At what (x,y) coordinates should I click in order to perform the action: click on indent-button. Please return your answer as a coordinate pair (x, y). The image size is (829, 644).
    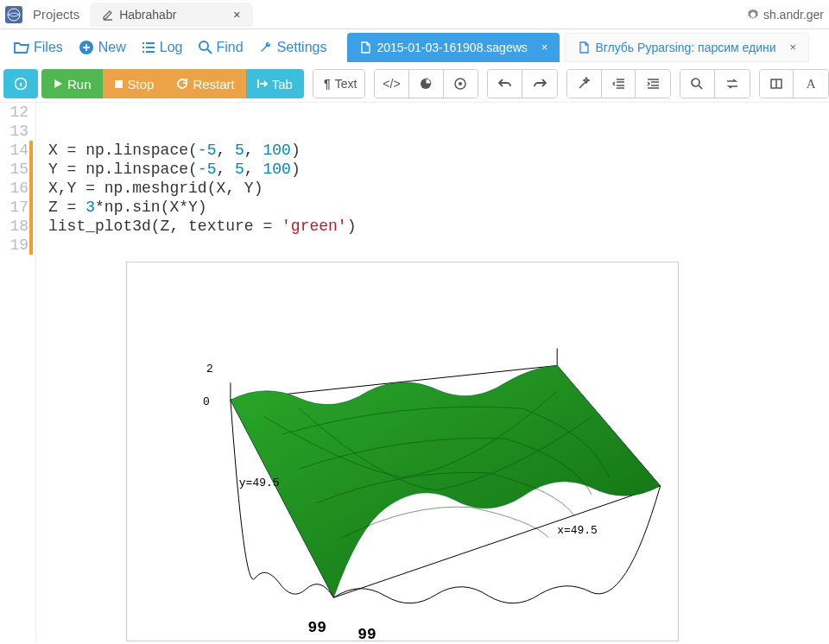
    Looking at the image, I should click on (653, 84).